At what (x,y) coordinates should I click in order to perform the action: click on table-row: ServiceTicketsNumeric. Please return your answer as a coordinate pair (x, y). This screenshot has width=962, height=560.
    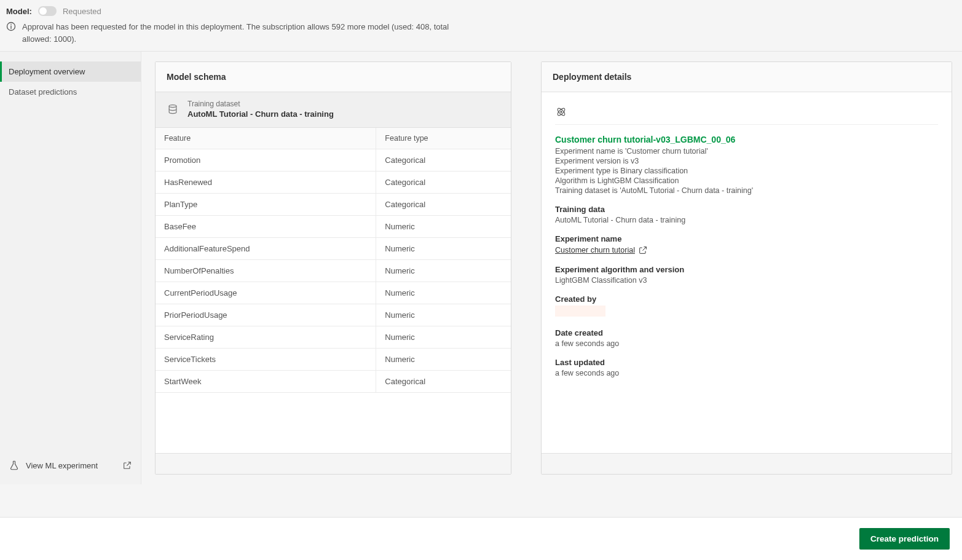
    Looking at the image, I should click on (333, 360).